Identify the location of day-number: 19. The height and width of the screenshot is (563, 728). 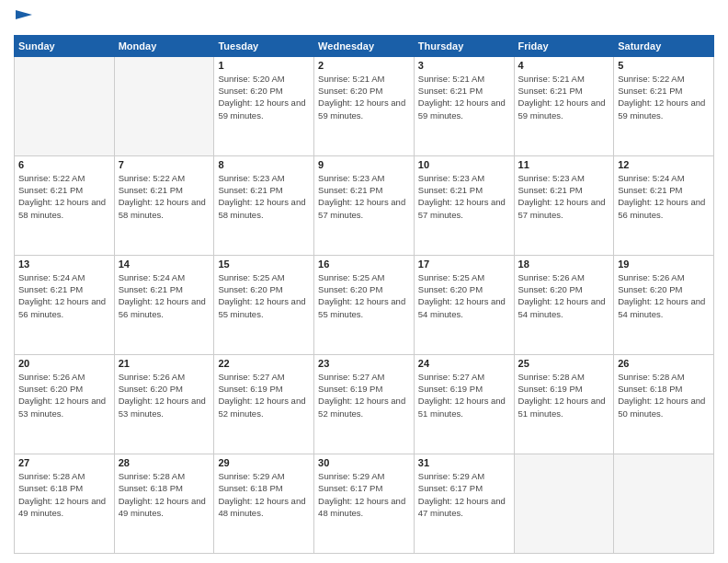
(664, 264).